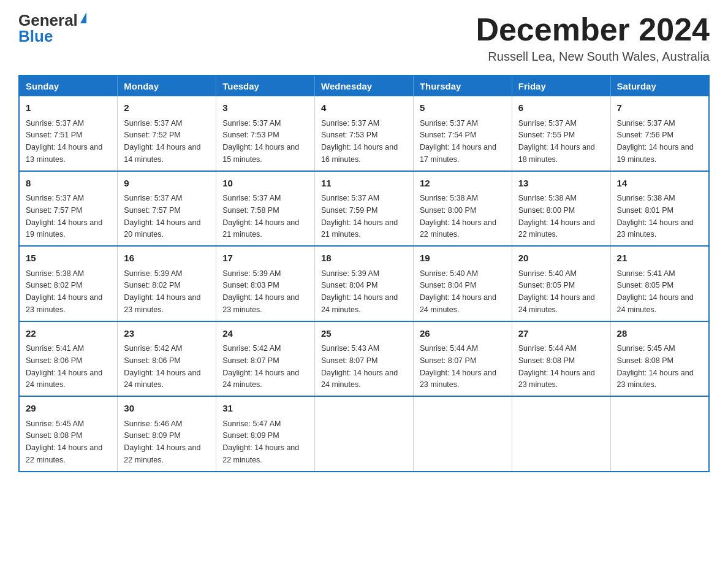 The image size is (728, 563). What do you see at coordinates (656, 141) in the screenshot?
I see `day-info: Sunrise: 5:37 AMSunset: 7:56 PMDaylight:…` at bounding box center [656, 141].